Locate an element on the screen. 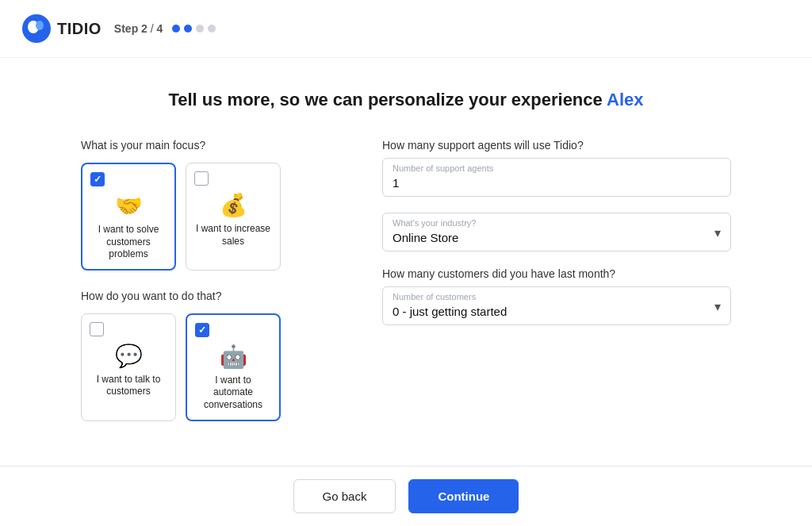  continue-button: Continue is located at coordinates (463, 497).